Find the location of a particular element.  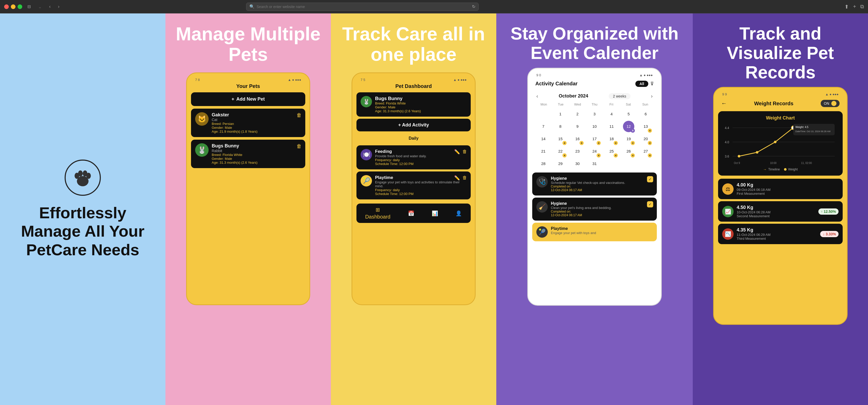

pet-card-bugs-bunny: 🐰 Bugs Bunny Rabbit Breed: Florida White… is located at coordinates (248, 154).